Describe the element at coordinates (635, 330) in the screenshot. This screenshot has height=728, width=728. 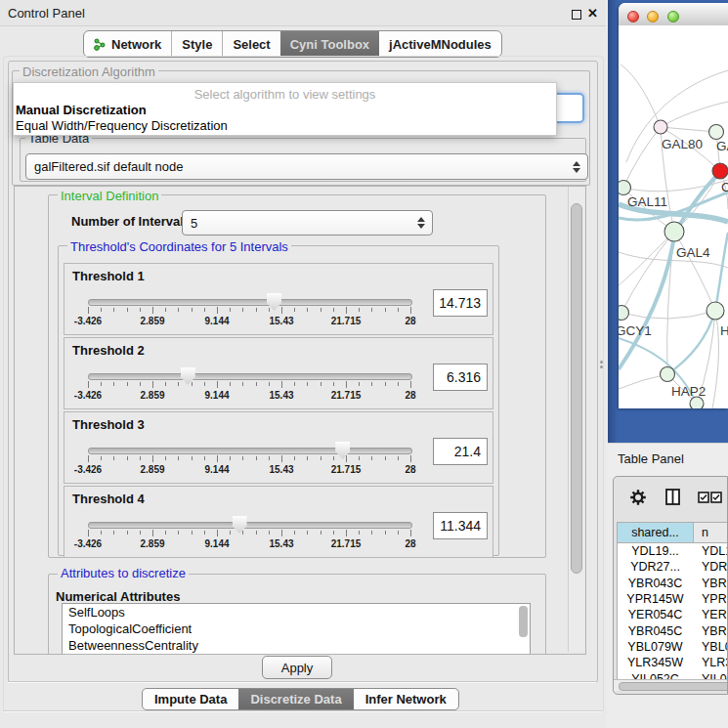
I see `network-node-label: GCY1` at that location.